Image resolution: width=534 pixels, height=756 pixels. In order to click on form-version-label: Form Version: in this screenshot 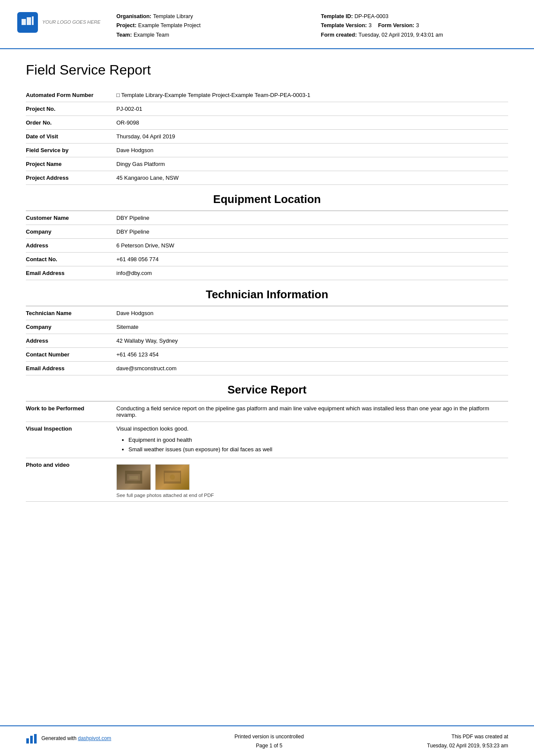, I will do `click(396, 26)`.